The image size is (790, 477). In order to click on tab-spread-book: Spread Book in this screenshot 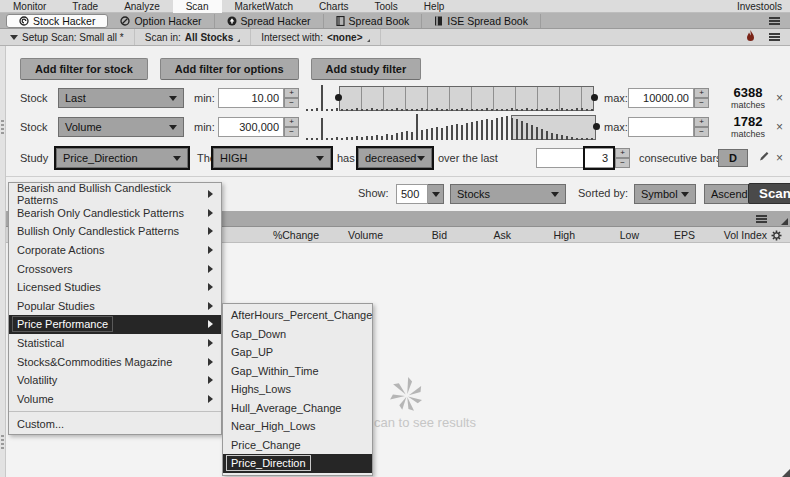, I will do `click(374, 21)`.